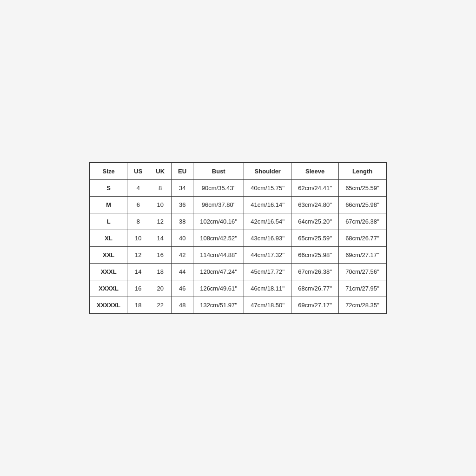 Image resolution: width=476 pixels, height=476 pixels. I want to click on table-row: L81238102cm/40.16''42cm/16.54''64cm/25.2…, so click(238, 221).